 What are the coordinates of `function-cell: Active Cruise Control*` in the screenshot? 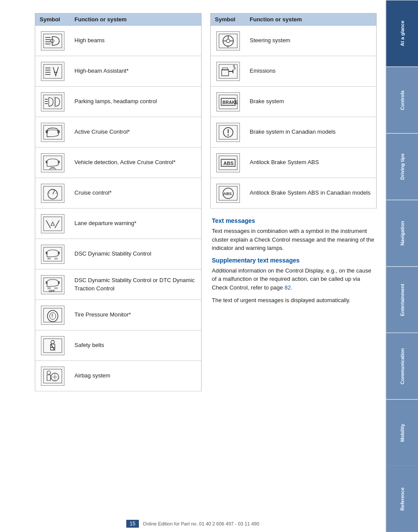 It's located at (136, 132).